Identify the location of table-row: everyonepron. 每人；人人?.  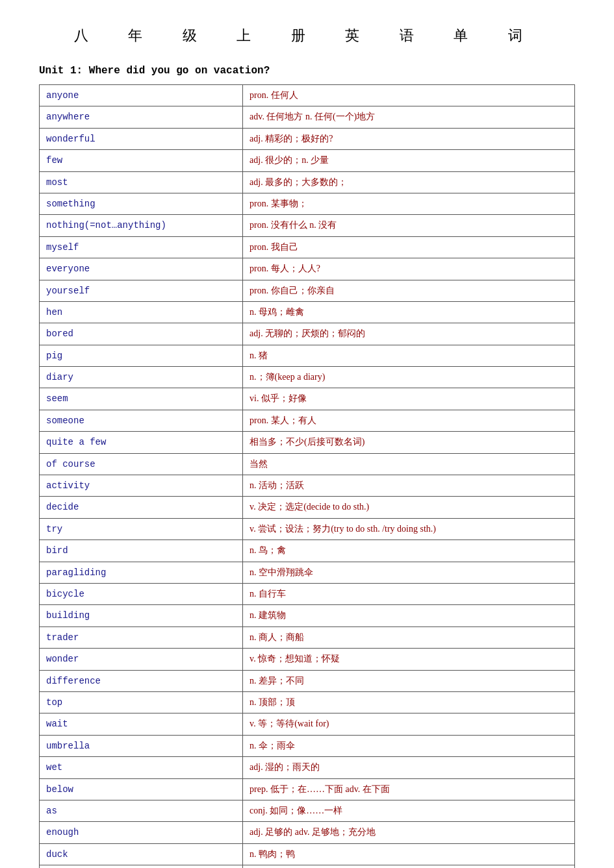
(307, 269).